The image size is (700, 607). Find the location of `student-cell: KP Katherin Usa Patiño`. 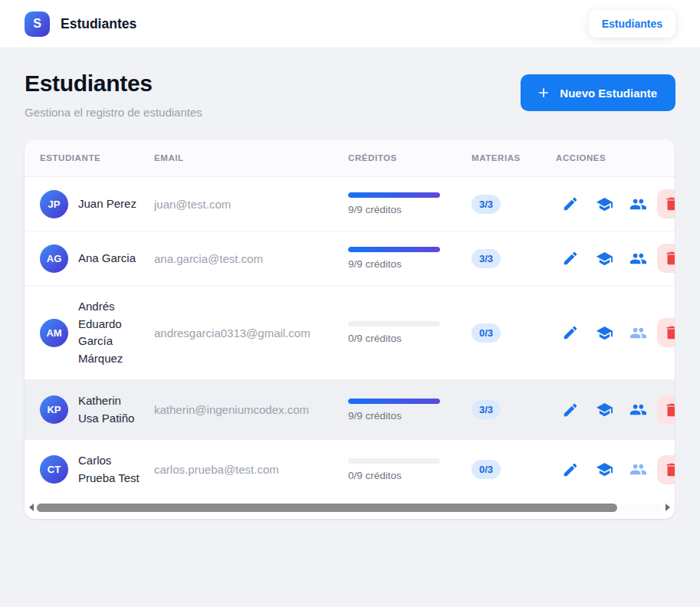

student-cell: KP Katherin Usa Patiño is located at coordinates (89, 409).